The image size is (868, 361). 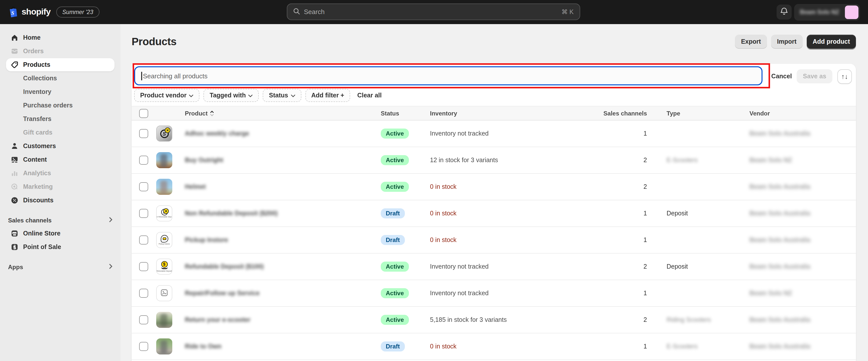 I want to click on gold-coin-icon: $, so click(x=164, y=265).